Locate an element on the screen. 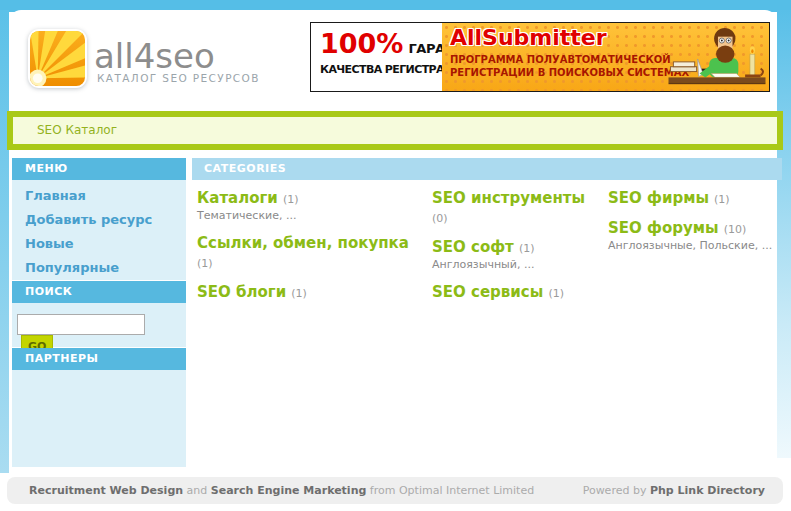 The image size is (791, 511). banner-guarantee-line2: КАЧЕСТВА РЕГИСТРАЦИИ is located at coordinates (378, 70).